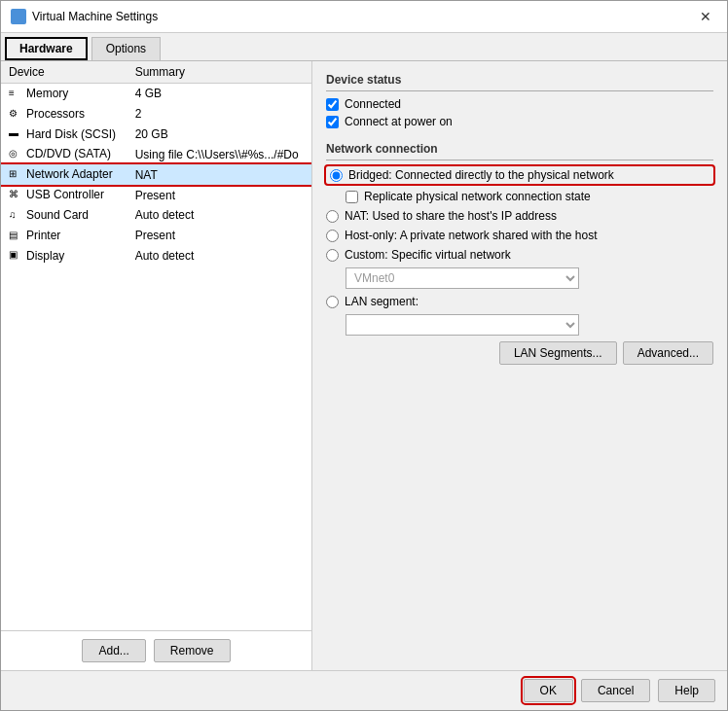  I want to click on radio-group: Bridged: Connected directly to the physi…, so click(520, 251).